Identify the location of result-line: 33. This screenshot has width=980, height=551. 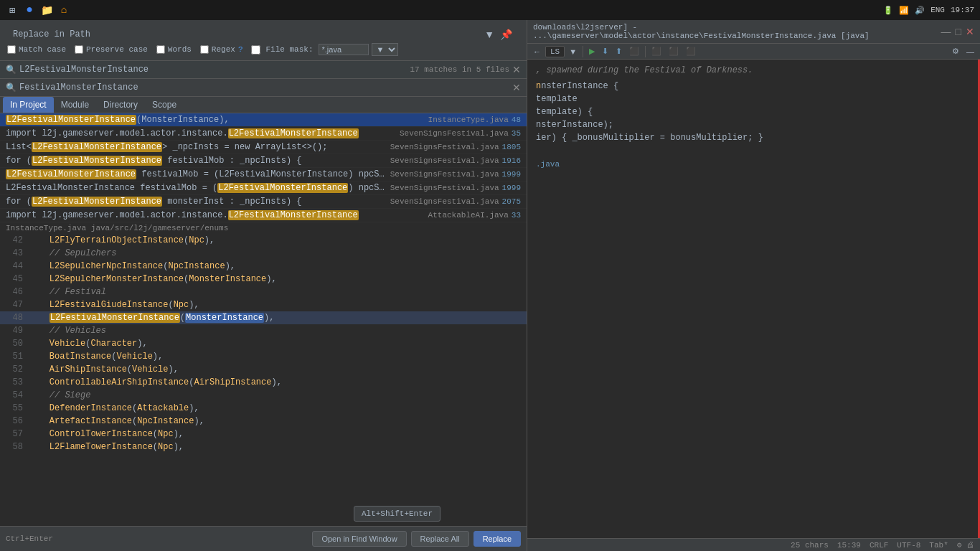
(517, 215).